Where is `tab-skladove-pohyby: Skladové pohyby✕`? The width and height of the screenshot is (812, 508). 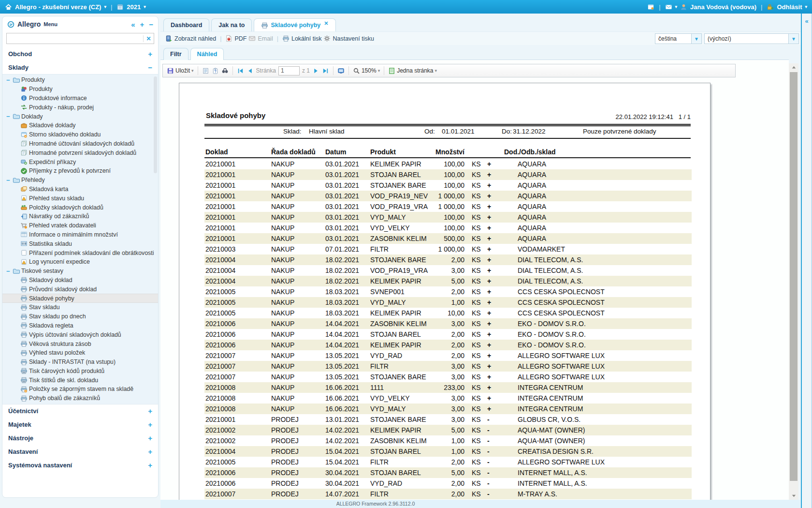
tab-skladove-pohyby: Skladové pohyby✕ is located at coordinates (295, 25).